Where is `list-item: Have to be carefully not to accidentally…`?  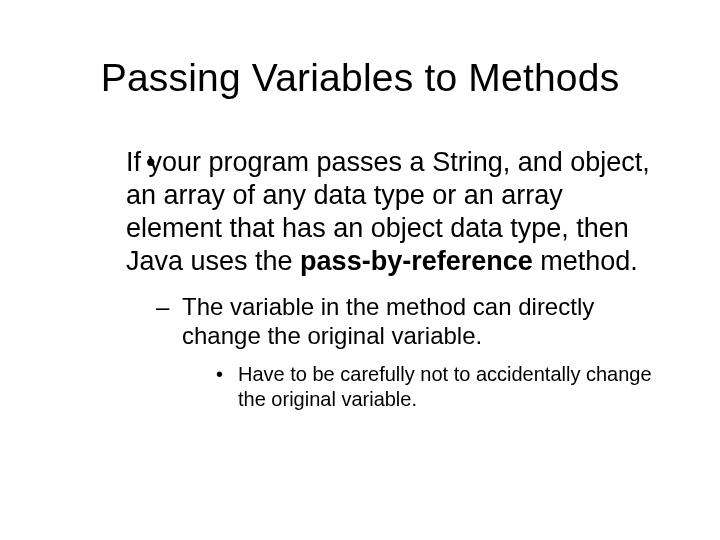
list-item: Have to be carefully not to accidentally… is located at coordinates (440, 387).